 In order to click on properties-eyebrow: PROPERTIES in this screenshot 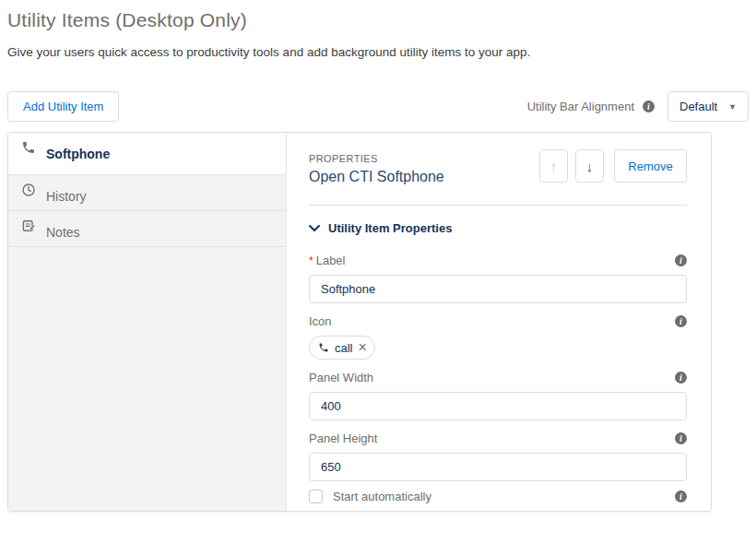, I will do `click(376, 159)`.